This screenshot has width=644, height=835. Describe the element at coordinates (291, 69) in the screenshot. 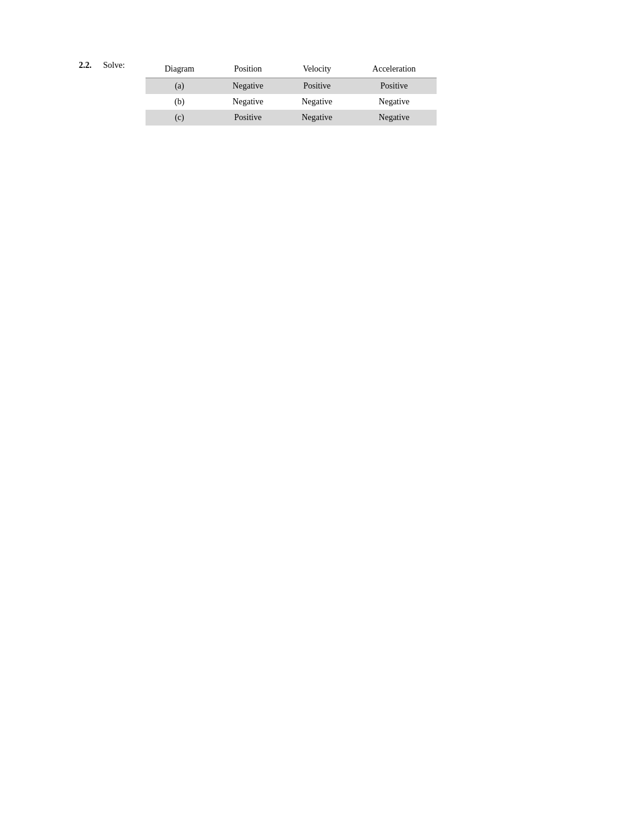

I see `table-header-row: Diagram Position Velocity Acceleration` at that location.